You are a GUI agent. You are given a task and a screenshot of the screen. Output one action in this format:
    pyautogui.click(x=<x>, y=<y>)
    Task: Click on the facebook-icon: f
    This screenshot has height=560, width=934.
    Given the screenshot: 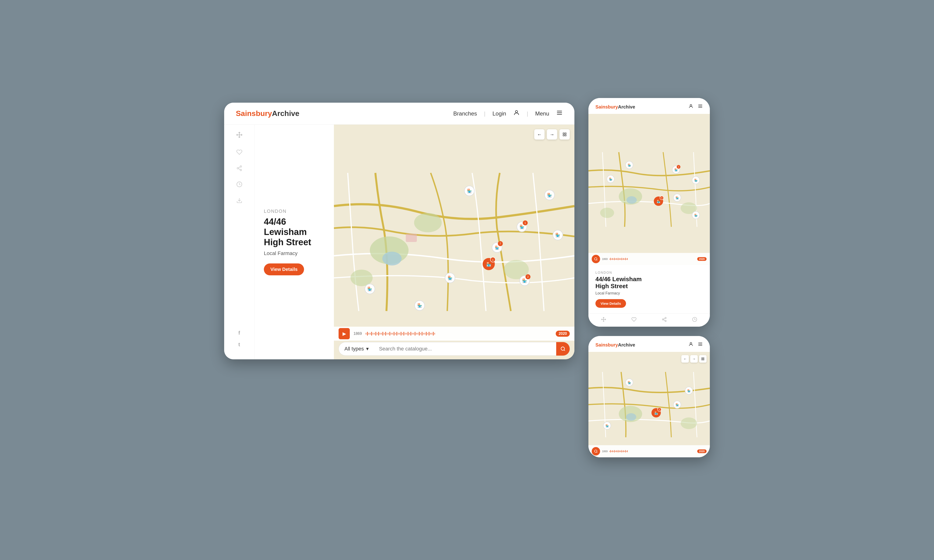 What is the action you would take?
    pyautogui.click(x=239, y=333)
    